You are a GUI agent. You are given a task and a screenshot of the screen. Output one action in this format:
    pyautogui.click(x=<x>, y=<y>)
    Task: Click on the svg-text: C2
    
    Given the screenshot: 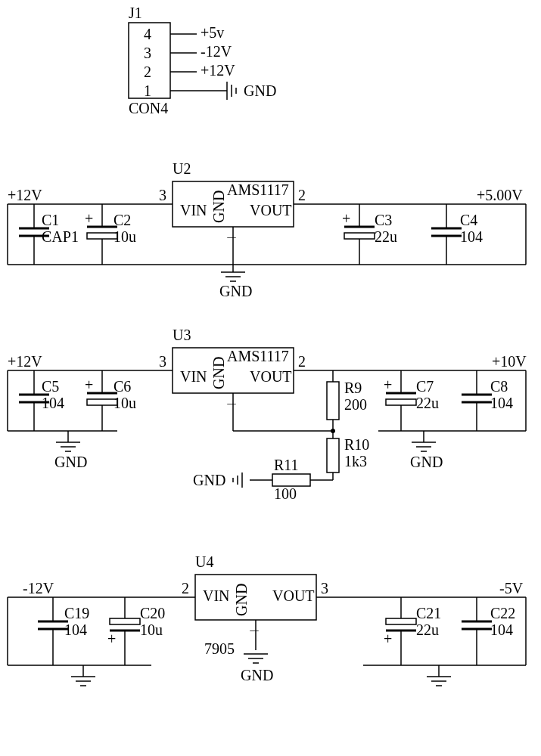 What is the action you would take?
    pyautogui.click(x=123, y=220)
    